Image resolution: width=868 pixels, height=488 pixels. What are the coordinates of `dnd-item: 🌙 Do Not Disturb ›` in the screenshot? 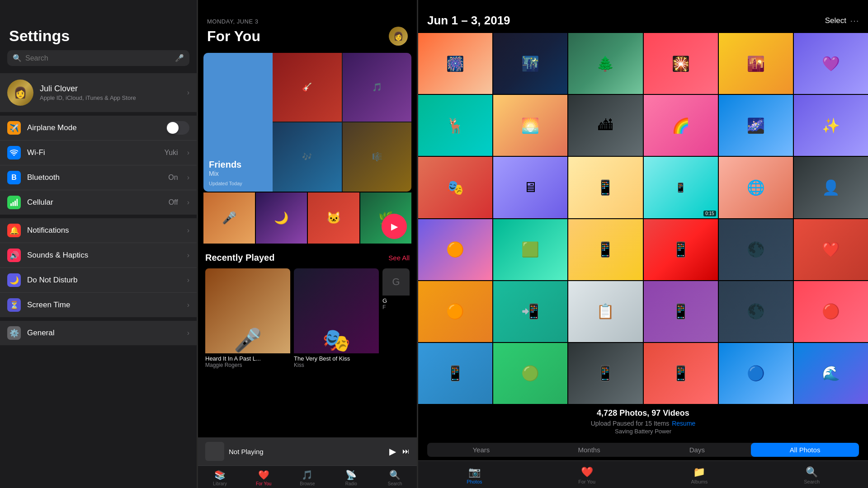 It's located at (99, 280).